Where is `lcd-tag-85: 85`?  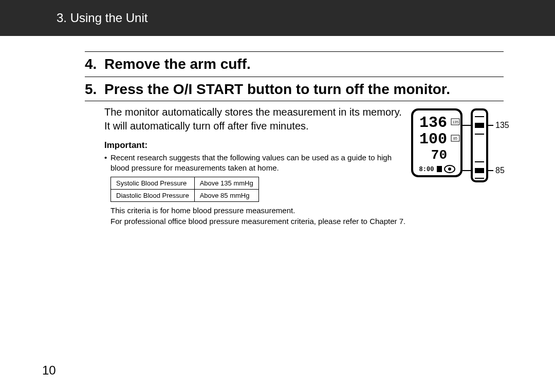 lcd-tag-85: 85 is located at coordinates (455, 139).